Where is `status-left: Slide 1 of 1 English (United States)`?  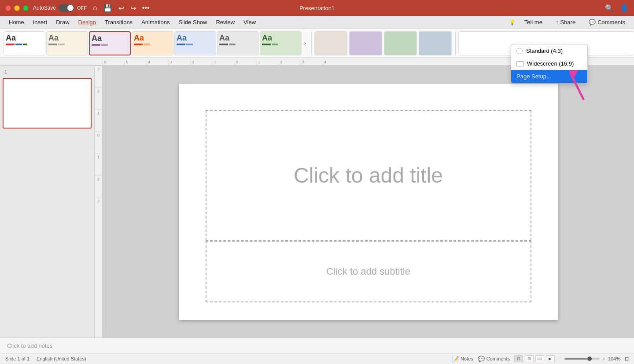 status-left: Slide 1 of 1 English (United States) is located at coordinates (46, 359).